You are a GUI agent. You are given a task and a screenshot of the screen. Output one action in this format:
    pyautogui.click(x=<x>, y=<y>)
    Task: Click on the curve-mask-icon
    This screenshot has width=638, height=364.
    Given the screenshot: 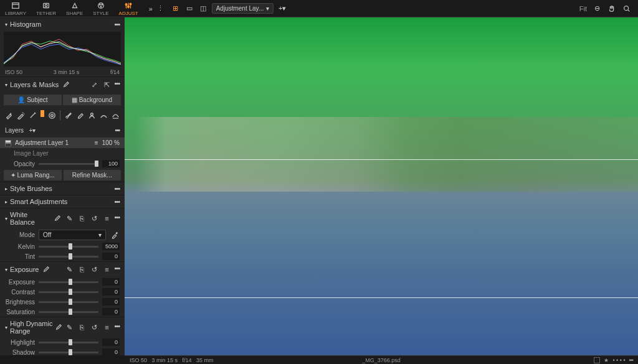 What is the action you would take?
    pyautogui.click(x=116, y=115)
    